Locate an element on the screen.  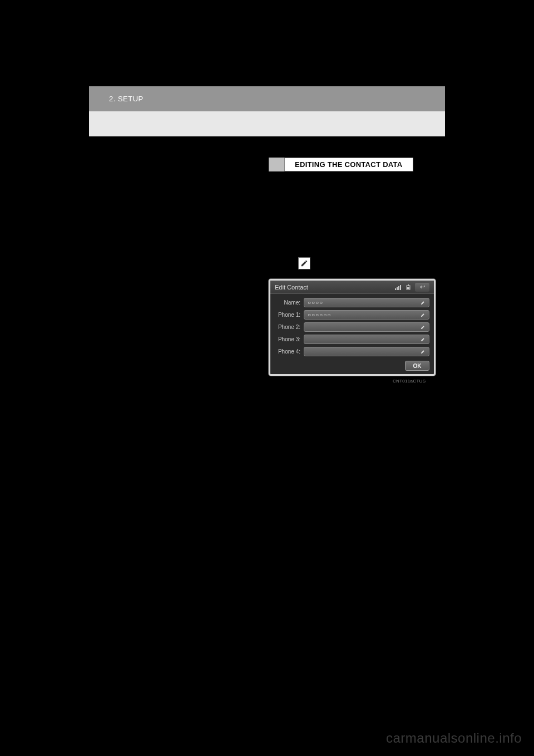
status-area: ↩ is located at coordinates (412, 287).